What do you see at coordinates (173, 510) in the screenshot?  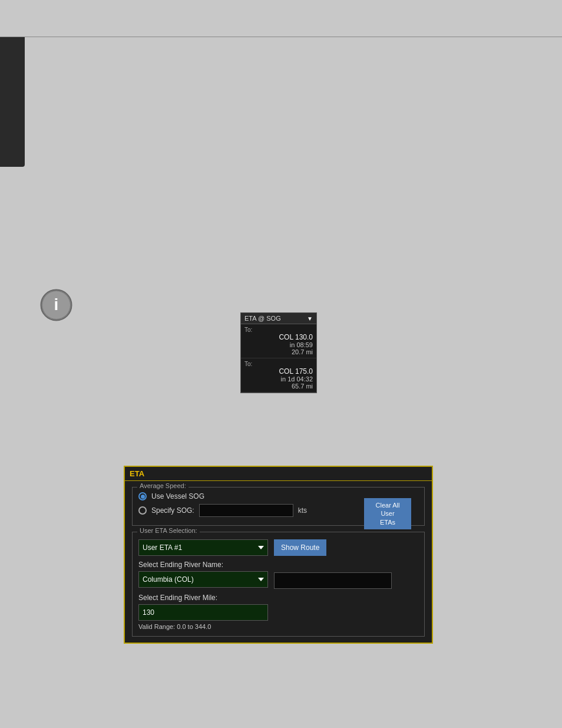 I see `specify-sog-label: Specify SOG:` at bounding box center [173, 510].